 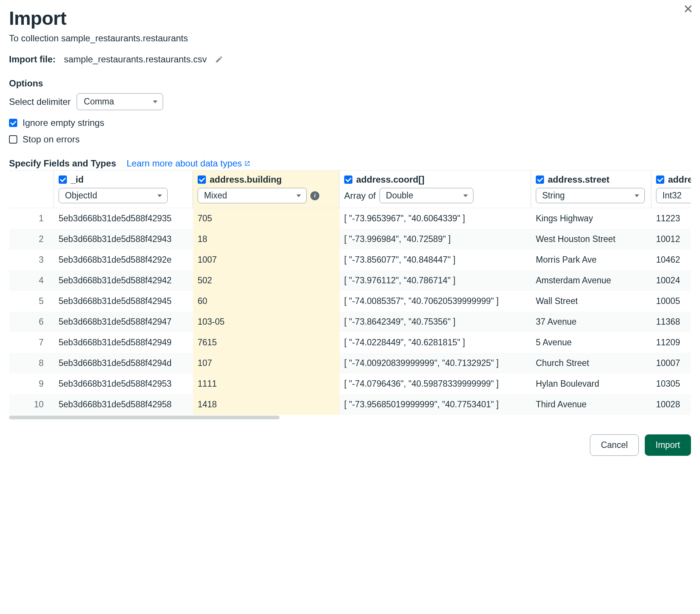 I want to click on table-cell: 107, so click(x=266, y=363).